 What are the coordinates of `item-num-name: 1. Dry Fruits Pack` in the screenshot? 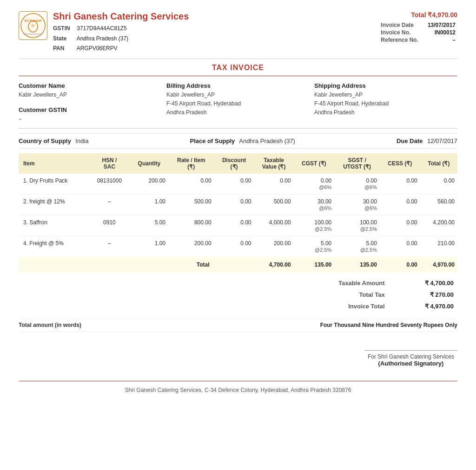 It's located at (54, 184).